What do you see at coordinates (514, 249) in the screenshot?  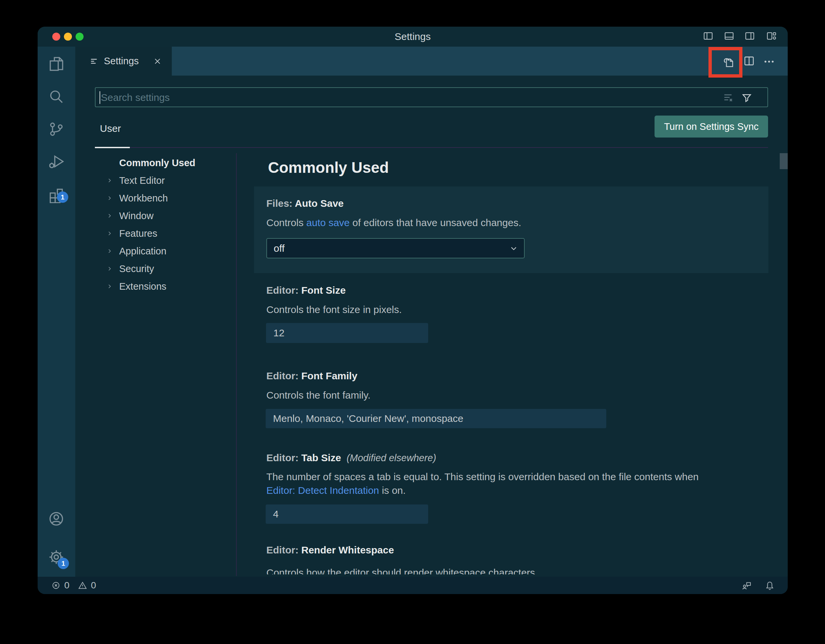 I see `chevron-down-icon` at bounding box center [514, 249].